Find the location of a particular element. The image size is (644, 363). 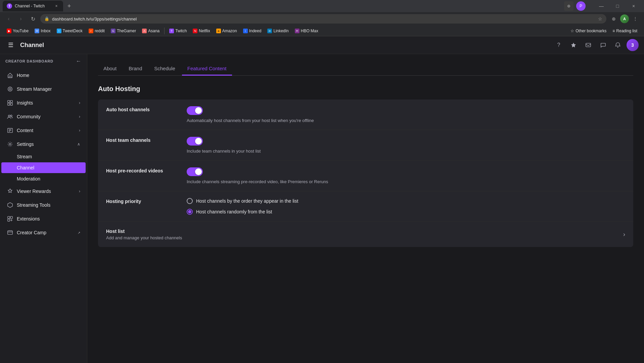

help-icon: ? is located at coordinates (559, 45).